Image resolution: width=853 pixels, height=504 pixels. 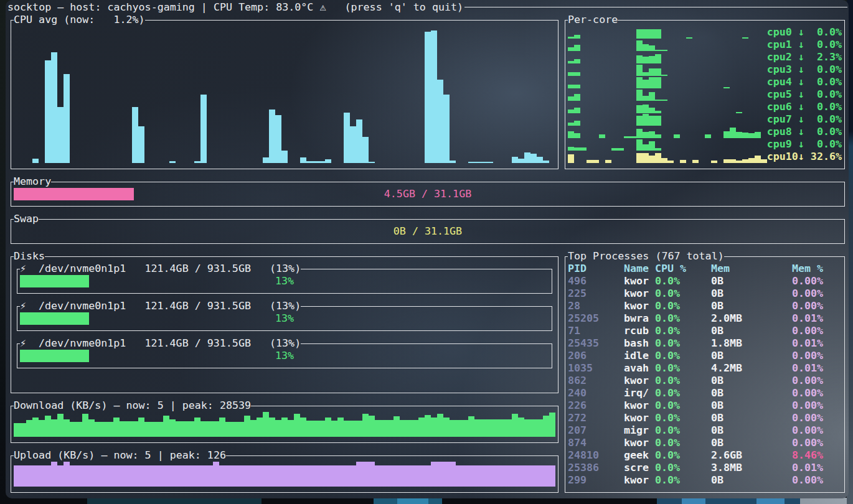 I want to click on disk-usage-gauge: 13%, so click(x=285, y=281).